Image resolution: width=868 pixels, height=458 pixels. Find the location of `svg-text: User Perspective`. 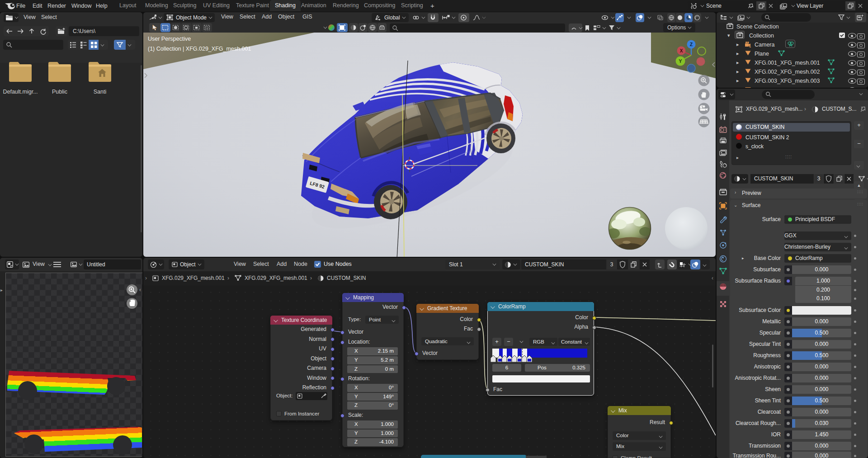

svg-text: User Perspective is located at coordinates (169, 39).